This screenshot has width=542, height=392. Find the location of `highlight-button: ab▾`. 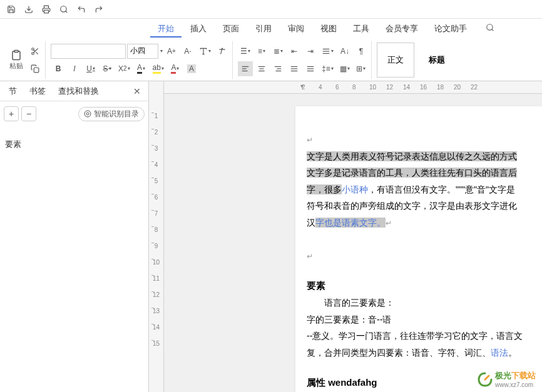

highlight-button: ab▾ is located at coordinates (158, 69).